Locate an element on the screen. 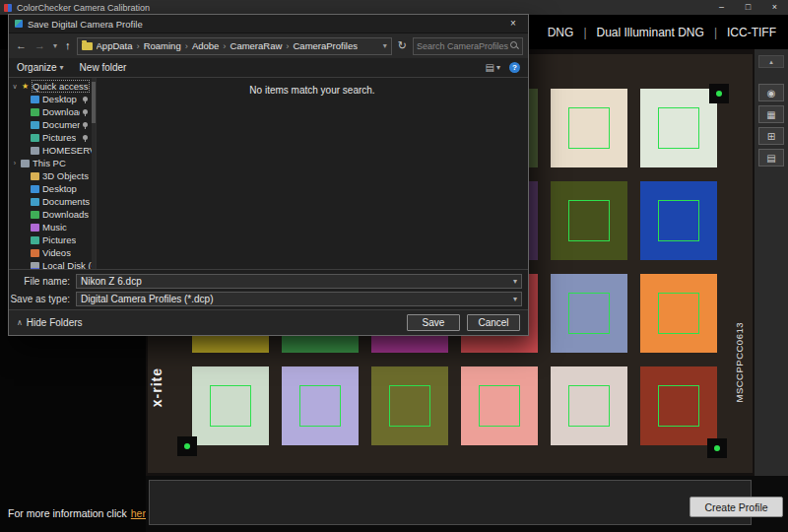 The height and width of the screenshot is (532, 788). breadcrumb-item-cameraprofiles: CameraProfiles is located at coordinates (325, 45).